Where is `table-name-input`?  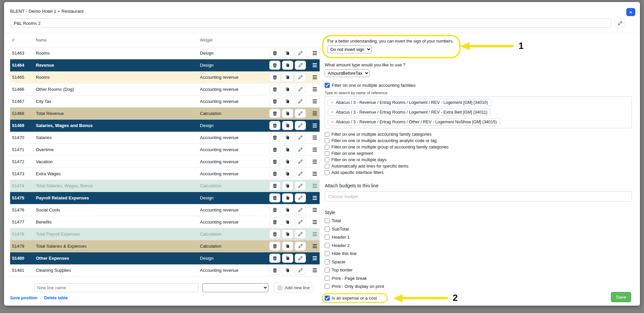 table-name-input is located at coordinates (311, 23).